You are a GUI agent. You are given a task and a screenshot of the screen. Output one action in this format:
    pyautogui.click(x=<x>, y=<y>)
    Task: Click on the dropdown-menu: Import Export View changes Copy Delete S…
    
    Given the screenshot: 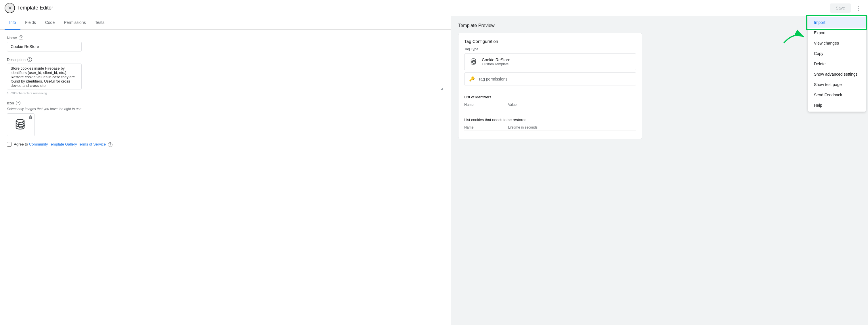 What is the action you would take?
    pyautogui.click(x=837, y=64)
    